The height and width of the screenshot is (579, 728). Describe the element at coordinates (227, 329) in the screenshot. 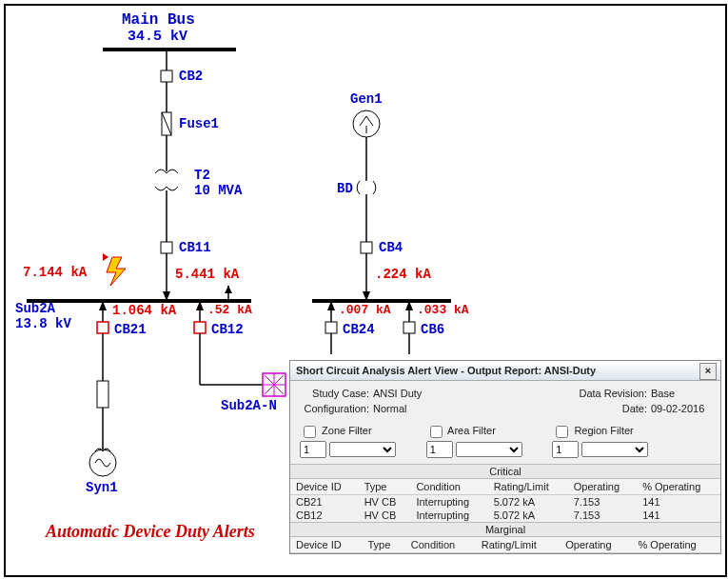

I see `cb12-label: CB12` at that location.